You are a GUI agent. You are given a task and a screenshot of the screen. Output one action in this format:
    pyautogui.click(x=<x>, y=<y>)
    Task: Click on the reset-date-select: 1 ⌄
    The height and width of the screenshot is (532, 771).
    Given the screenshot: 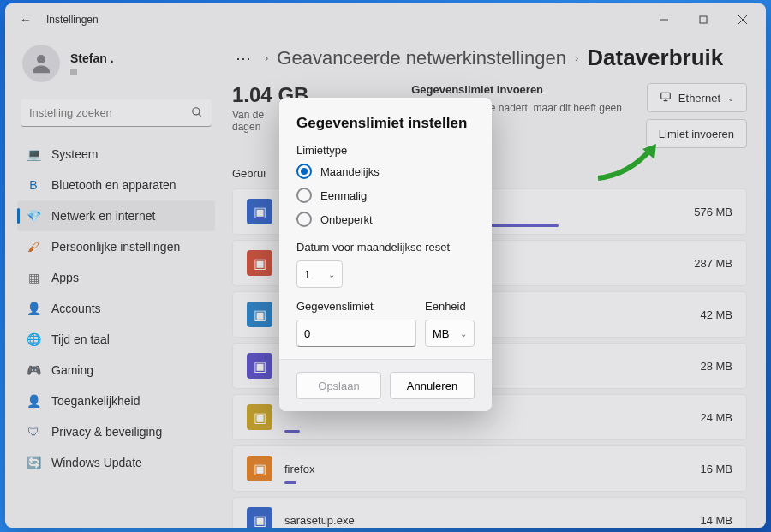 What is the action you would take?
    pyautogui.click(x=320, y=274)
    